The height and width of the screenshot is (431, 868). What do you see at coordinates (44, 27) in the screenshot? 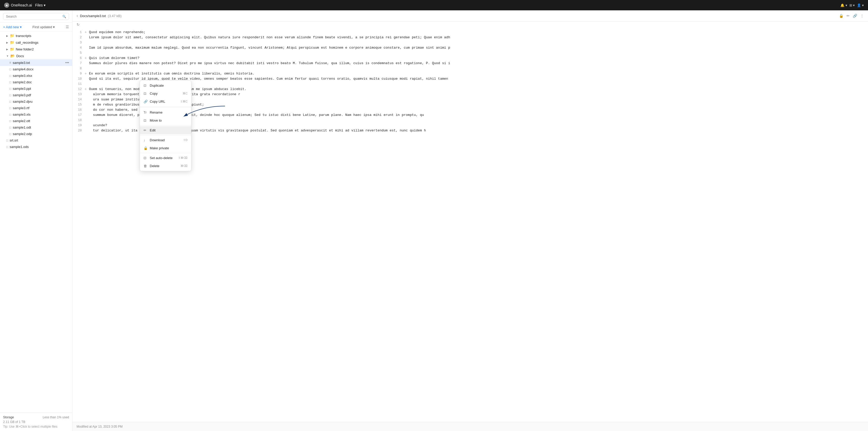
I see `sort-button: First updated ▾` at bounding box center [44, 27].